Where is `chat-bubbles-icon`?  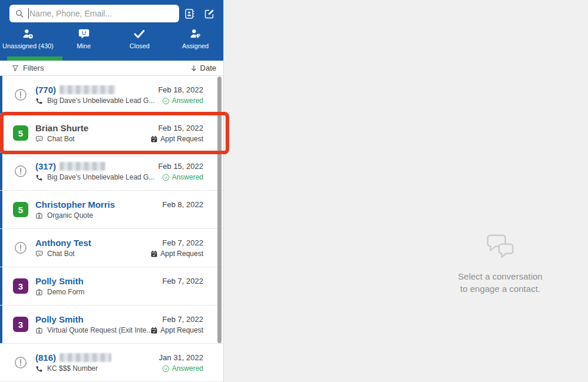 chat-bubbles-icon is located at coordinates (500, 247).